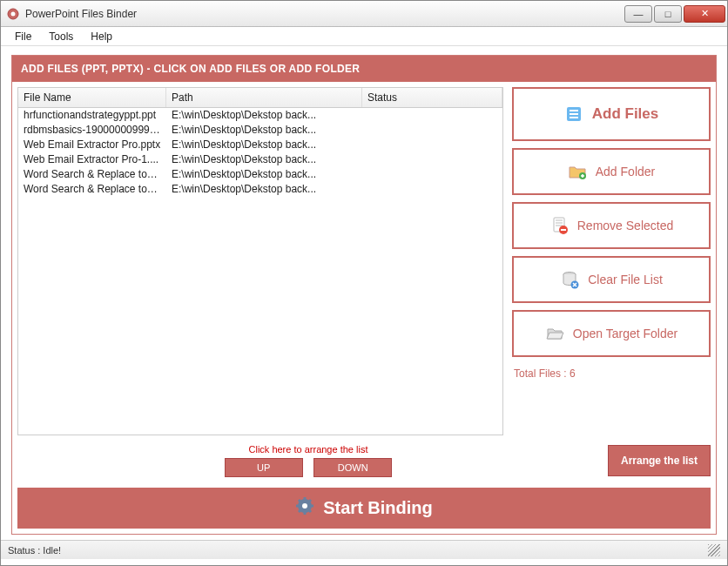 The width and height of the screenshot is (728, 566). I want to click on titlebar: PowerPoint Files Binder — □ ✕, so click(364, 14).